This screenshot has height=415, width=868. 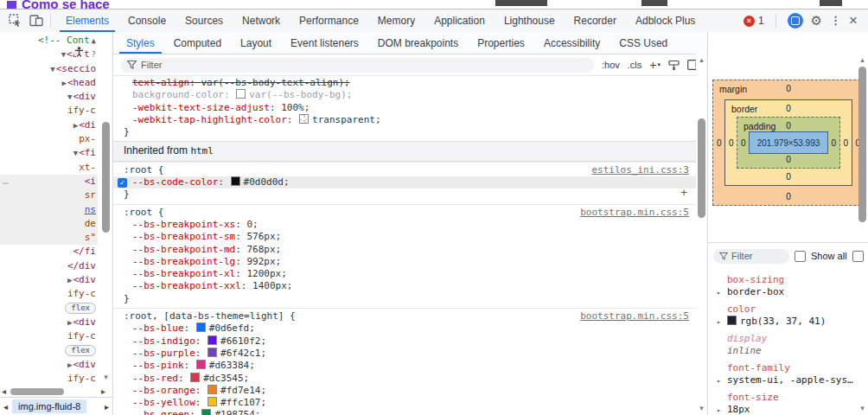 I want to click on settings-gear-icon: ⚙, so click(x=816, y=21).